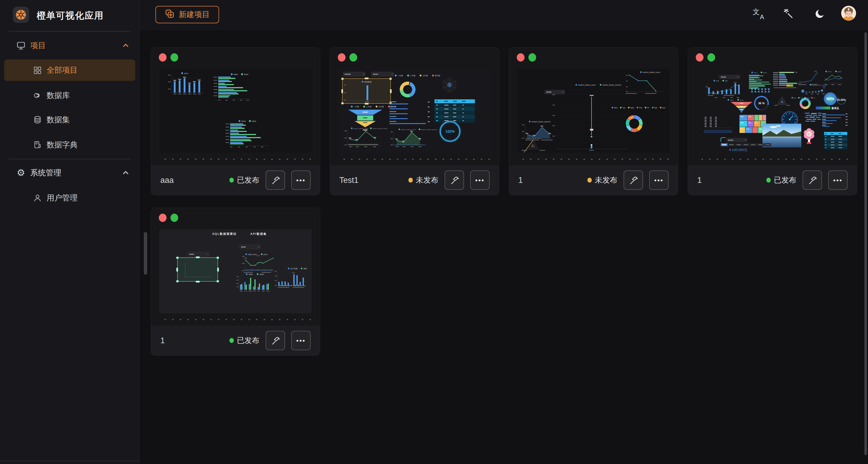 This screenshot has width=868, height=464. Describe the element at coordinates (656, 108) in the screenshot. I see `svg-text: Sat` at that location.